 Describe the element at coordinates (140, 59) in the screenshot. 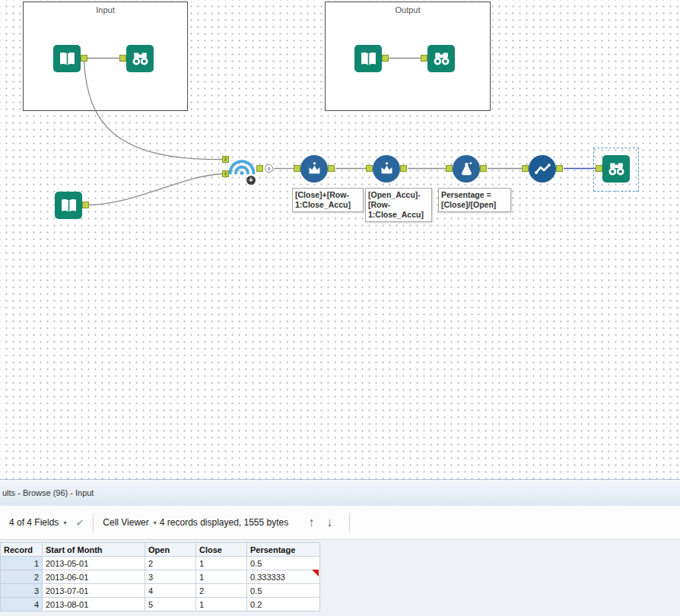

I see `browse-tool-input` at that location.